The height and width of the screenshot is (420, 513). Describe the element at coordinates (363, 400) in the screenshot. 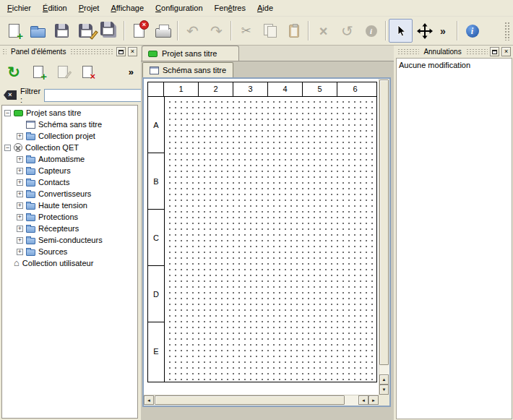

I see `scroll-left2-button: ◄` at that location.